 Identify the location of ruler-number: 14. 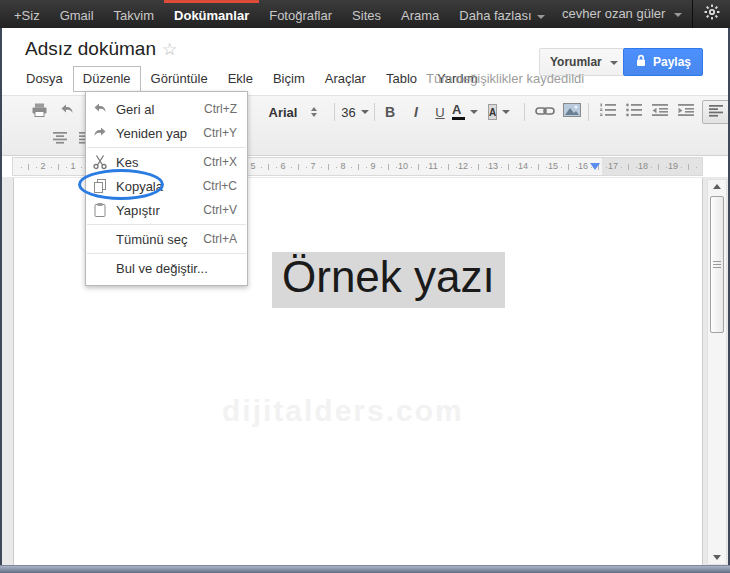
(523, 166).